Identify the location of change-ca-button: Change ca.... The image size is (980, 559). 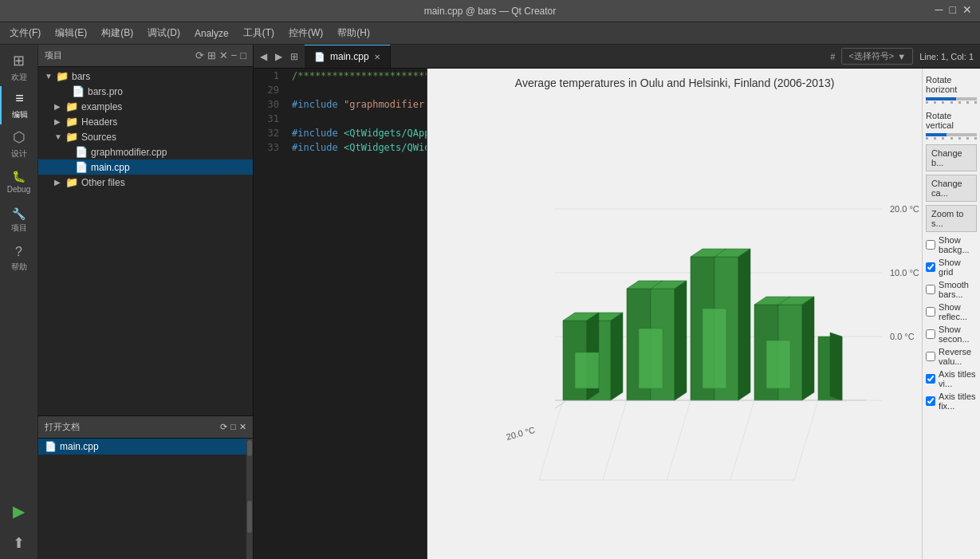
(951, 188).